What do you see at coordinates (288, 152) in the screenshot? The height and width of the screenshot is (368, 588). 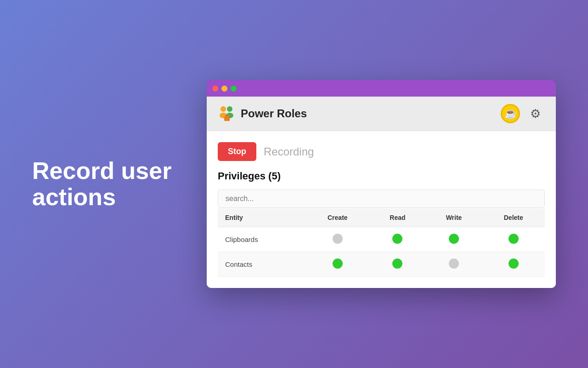 I see `recording-label: Recording` at bounding box center [288, 152].